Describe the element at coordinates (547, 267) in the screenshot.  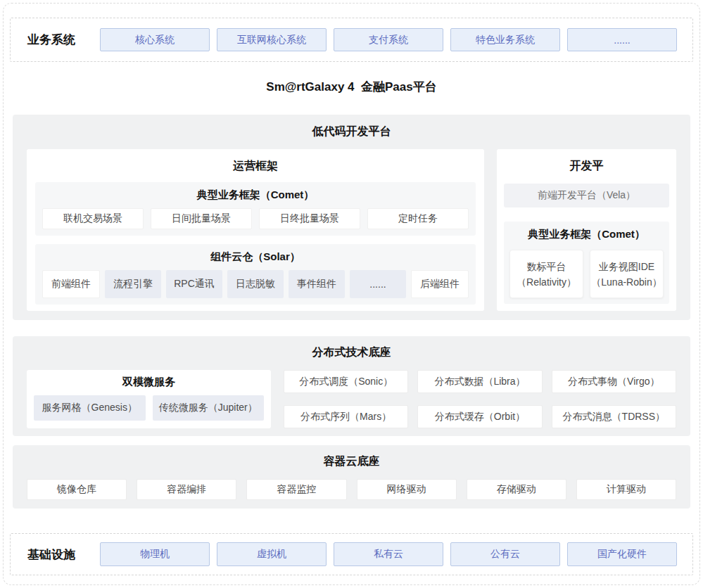
I see `relativity-name: 数标平台` at that location.